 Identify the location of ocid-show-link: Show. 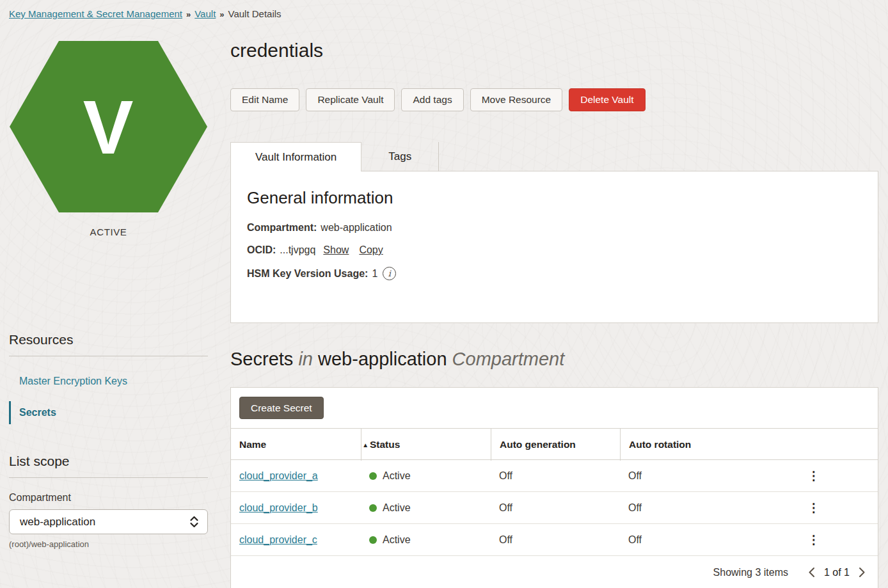
(336, 250).